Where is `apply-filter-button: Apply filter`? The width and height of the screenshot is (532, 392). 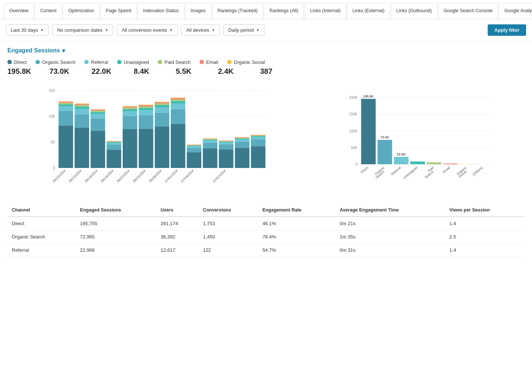
apply-filter-button: Apply filter is located at coordinates (507, 30).